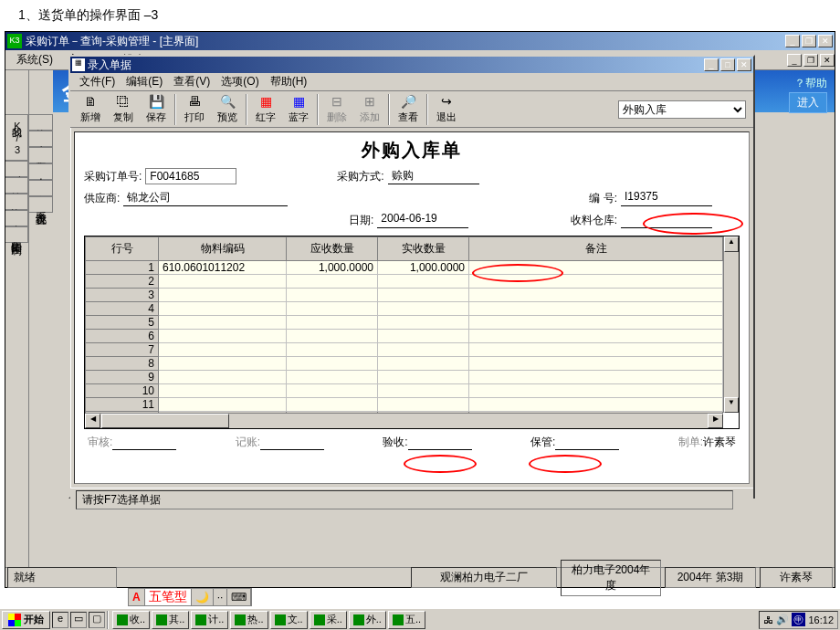 This screenshot has height=630, width=840. Describe the element at coordinates (16, 202) in the screenshot. I see `sidebar-funds: 资金管理` at that location.